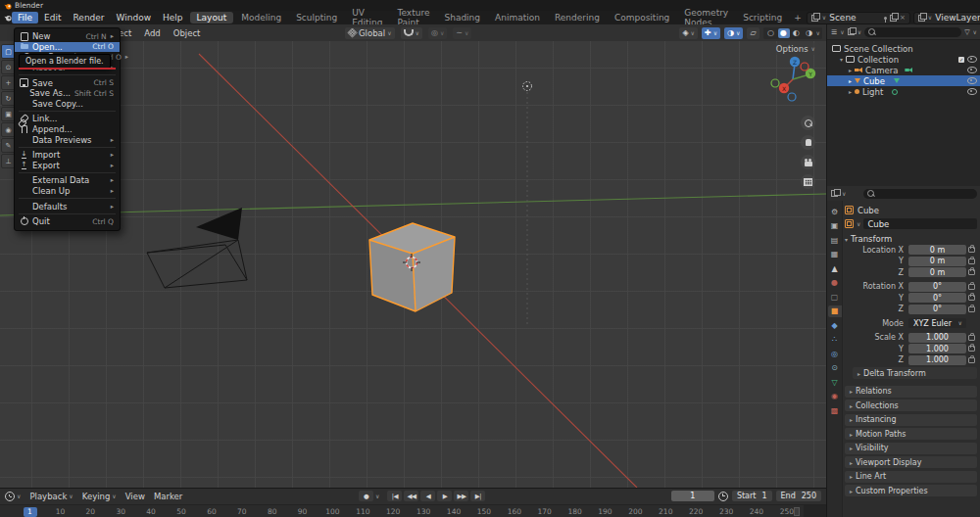  What do you see at coordinates (753, 33) in the screenshot?
I see `xray-toggle: ▱` at bounding box center [753, 33].